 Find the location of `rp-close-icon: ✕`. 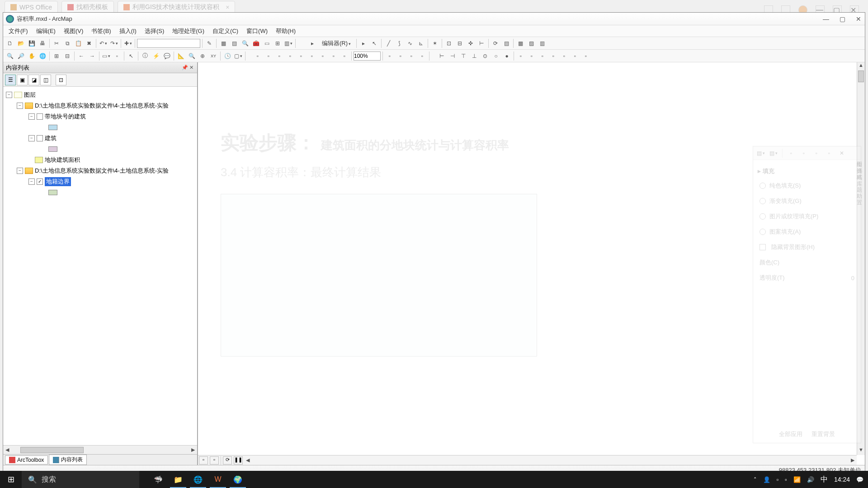

rp-close-icon: ✕ is located at coordinates (842, 153).